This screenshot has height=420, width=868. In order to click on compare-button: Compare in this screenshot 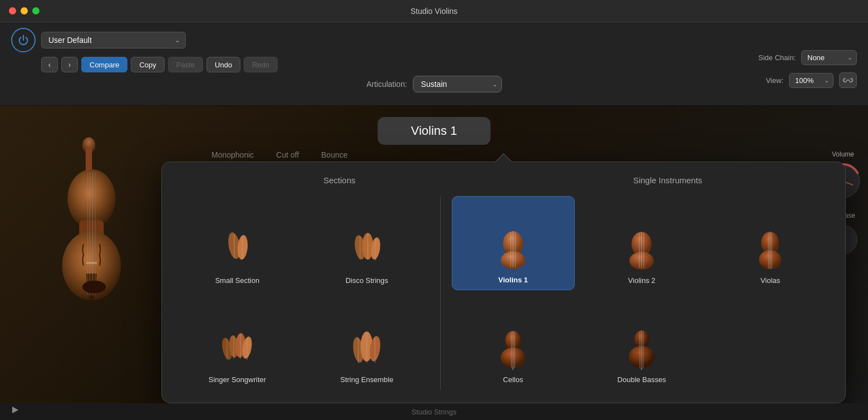, I will do `click(105, 65)`.